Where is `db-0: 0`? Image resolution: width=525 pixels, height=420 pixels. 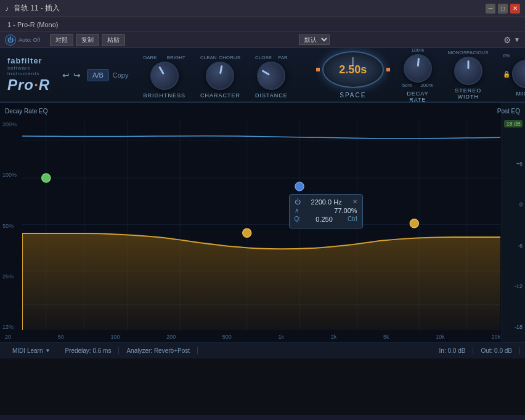
db-0: 0 is located at coordinates (514, 204).